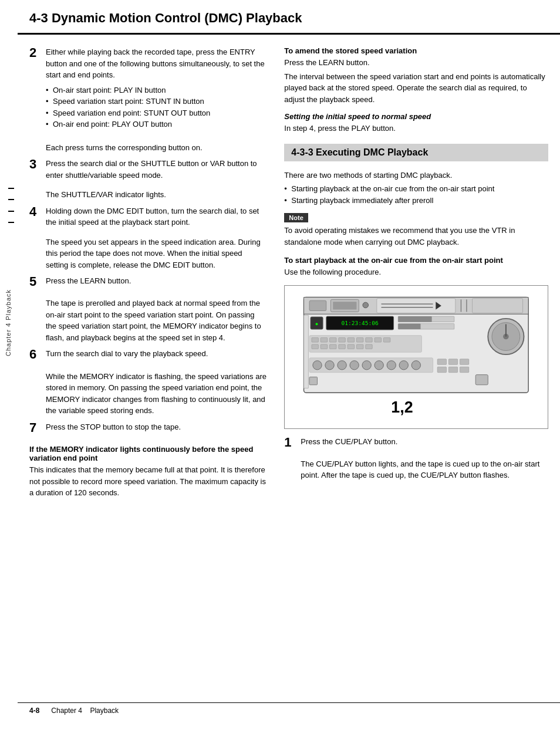 Image resolution: width=560 pixels, height=730 pixels. I want to click on right-step-1: 1 Press the CUE/PLAY button., so click(416, 443).